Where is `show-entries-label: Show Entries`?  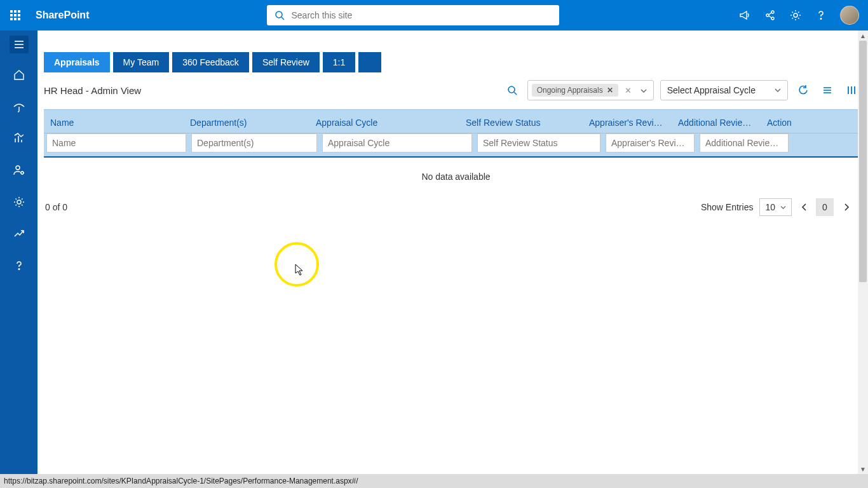
show-entries-label: Show Entries is located at coordinates (727, 207).